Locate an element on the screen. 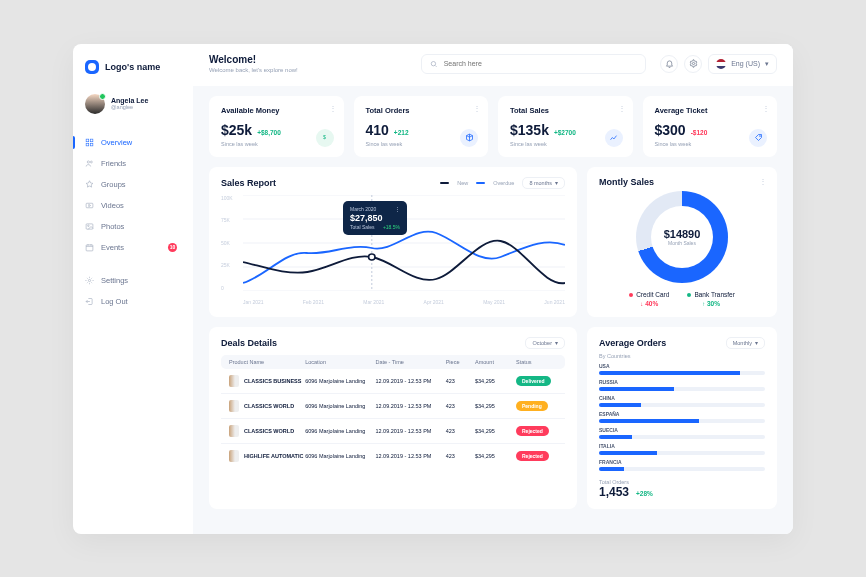 The width and height of the screenshot is (866, 577). table-row: CLASSICS BUSINESS6096 Marjolaine Landing… is located at coordinates (393, 382).